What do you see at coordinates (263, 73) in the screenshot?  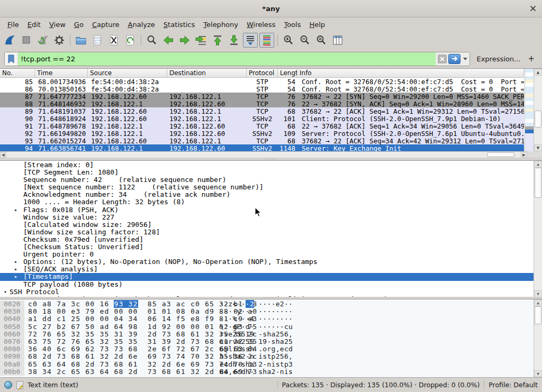 I see `column-header-proto: Protocol` at bounding box center [263, 73].